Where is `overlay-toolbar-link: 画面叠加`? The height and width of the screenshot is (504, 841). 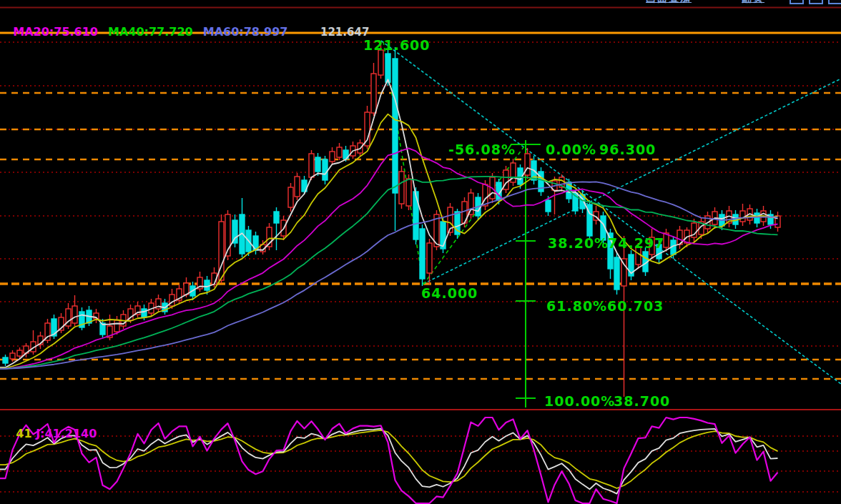
overlay-toolbar-link: 画面叠加 is located at coordinates (669, 3).